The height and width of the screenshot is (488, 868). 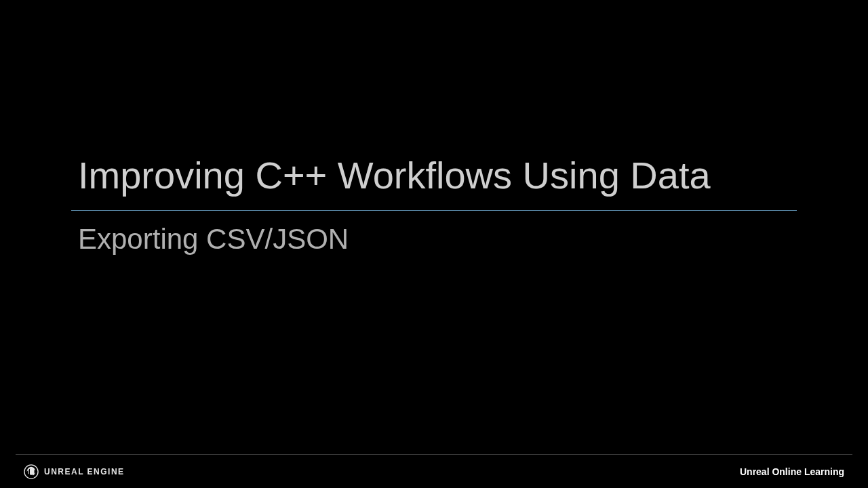 I want to click on footer-right-text: Unreal Online Learning, so click(x=792, y=472).